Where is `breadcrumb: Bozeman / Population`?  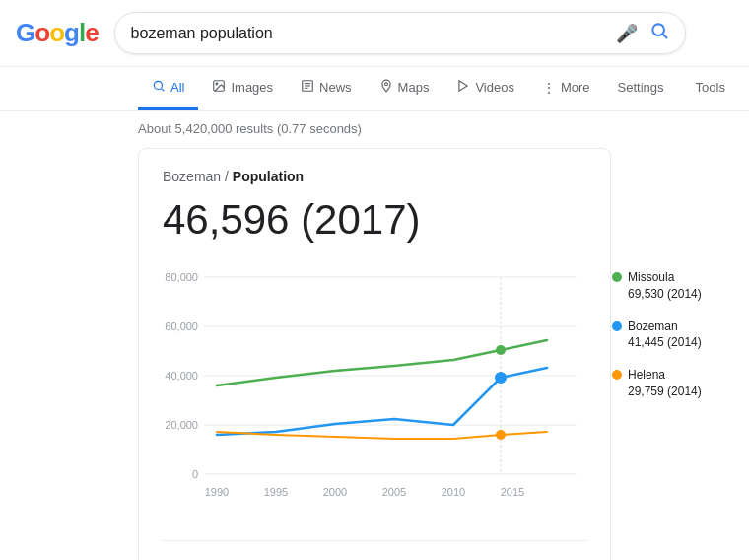
breadcrumb: Bozeman / Population is located at coordinates (374, 176).